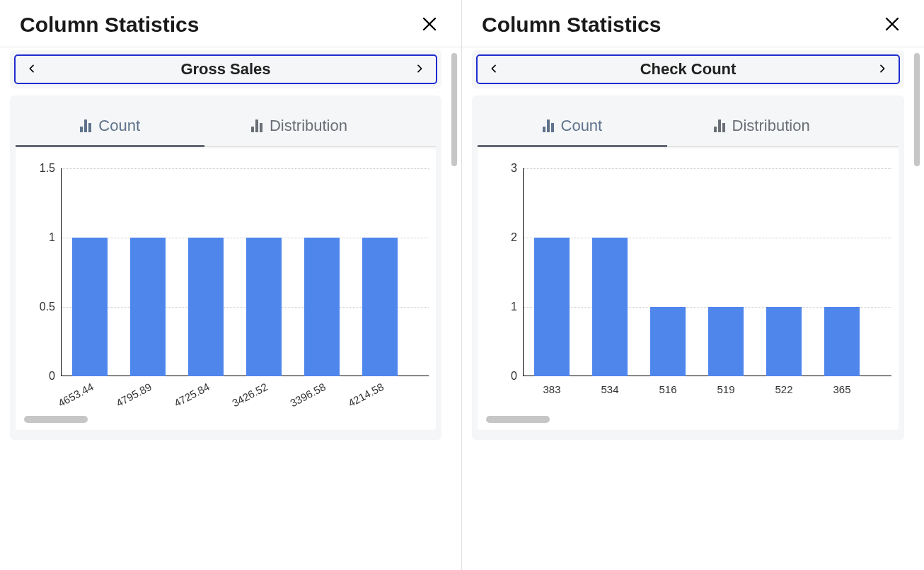 This screenshot has height=570, width=924. I want to click on x-tick-label: 4795.89, so click(134, 395).